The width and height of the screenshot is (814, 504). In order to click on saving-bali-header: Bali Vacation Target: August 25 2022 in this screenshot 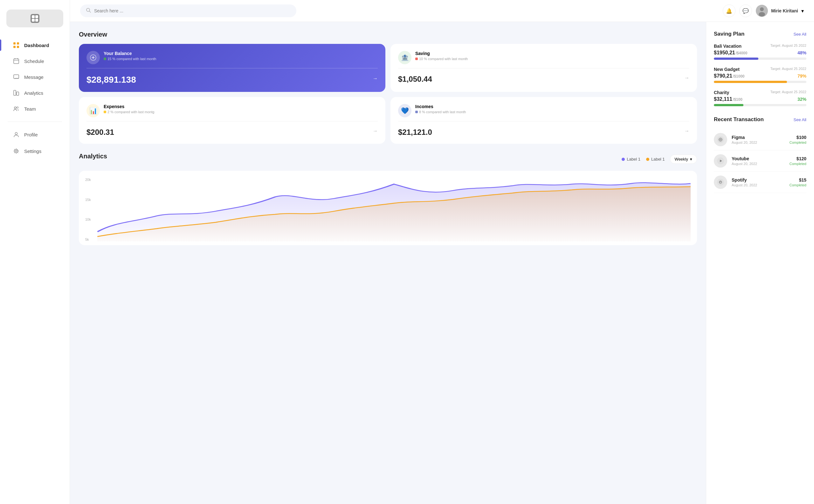, I will do `click(760, 46)`.